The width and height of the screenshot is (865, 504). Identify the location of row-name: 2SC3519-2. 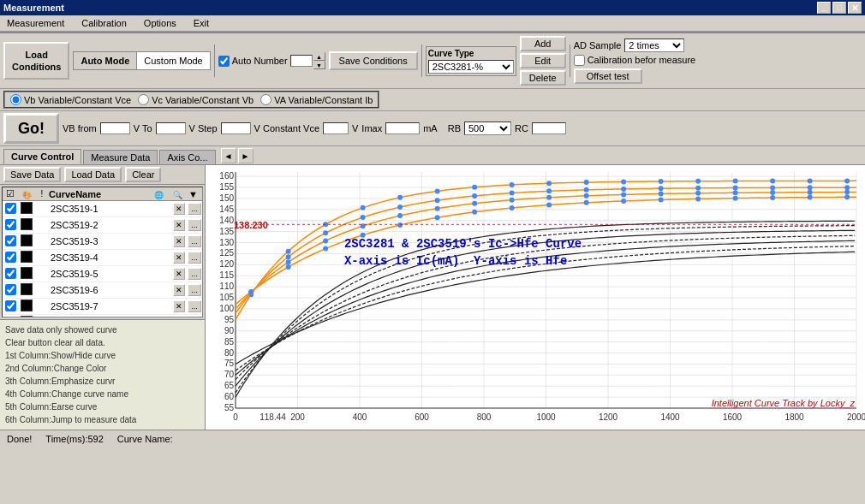
(110, 225).